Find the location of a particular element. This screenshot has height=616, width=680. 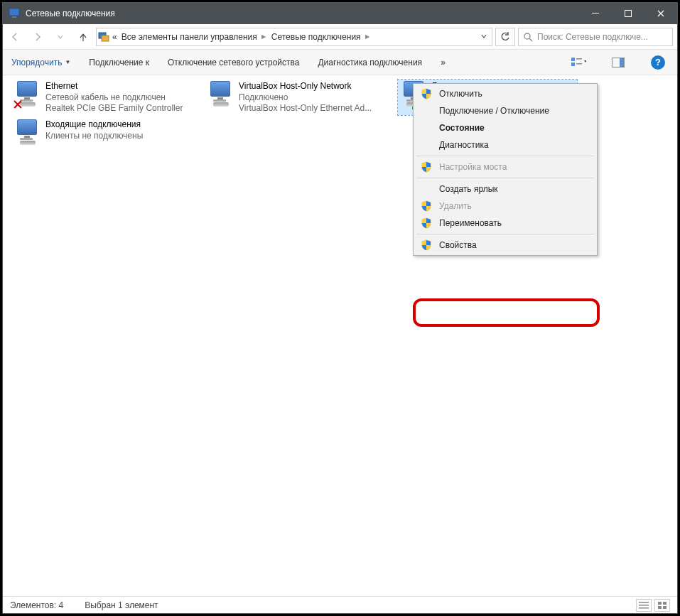

up-button is located at coordinates (83, 37).